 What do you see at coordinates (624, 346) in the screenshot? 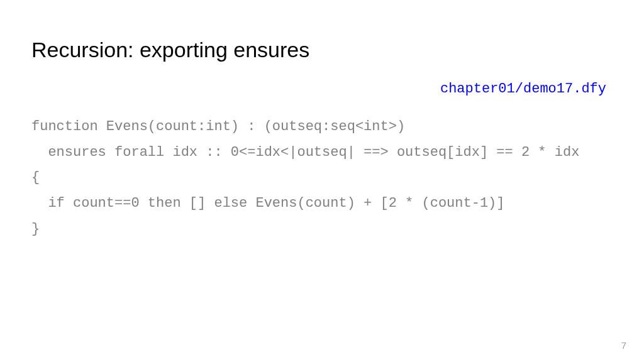
I see `page-number: 7` at bounding box center [624, 346].